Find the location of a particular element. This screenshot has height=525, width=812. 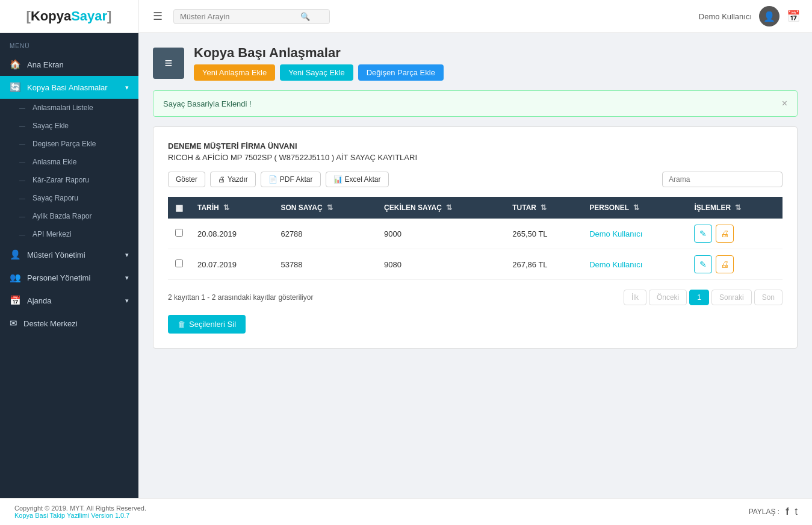

facebook-icon-text: f is located at coordinates (787, 512).